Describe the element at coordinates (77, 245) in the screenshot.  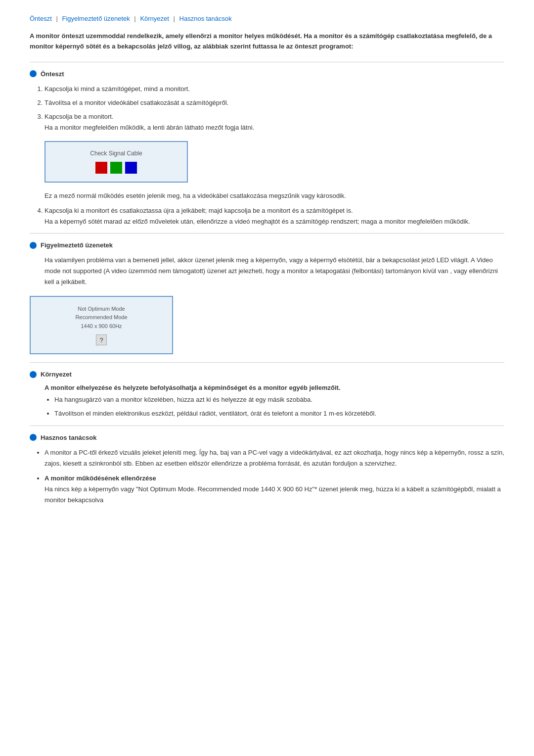
I see `section-title-figyelmeztet: Figyelmeztető üzenetek` at that location.